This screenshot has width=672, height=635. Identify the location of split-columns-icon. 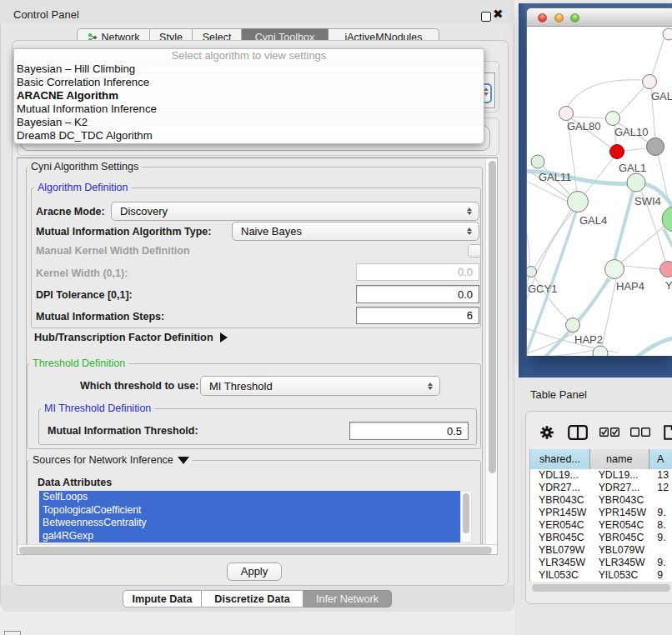
(578, 432).